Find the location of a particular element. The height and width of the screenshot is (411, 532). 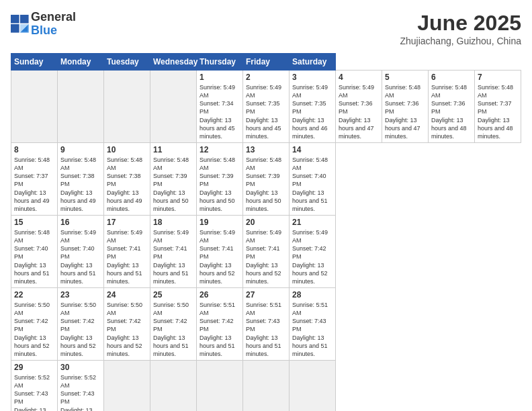

day-number: 30 is located at coordinates (81, 367).